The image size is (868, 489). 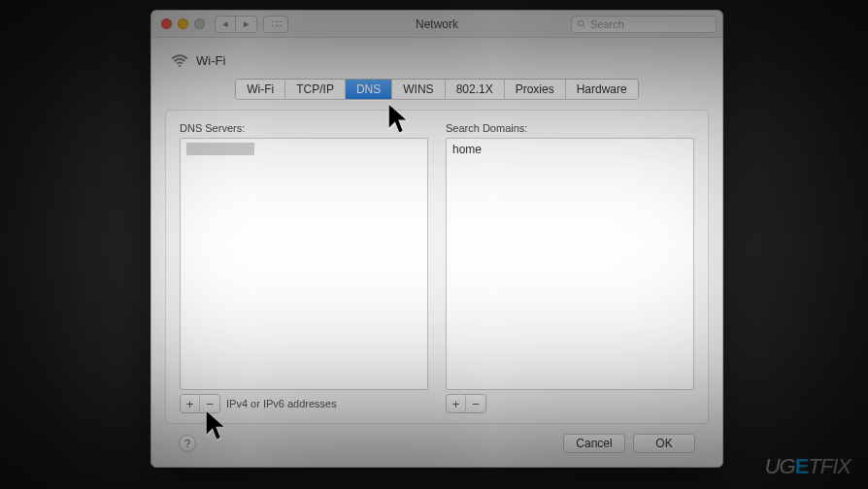 What do you see at coordinates (276, 24) in the screenshot?
I see `show-all-button: ∷∷` at bounding box center [276, 24].